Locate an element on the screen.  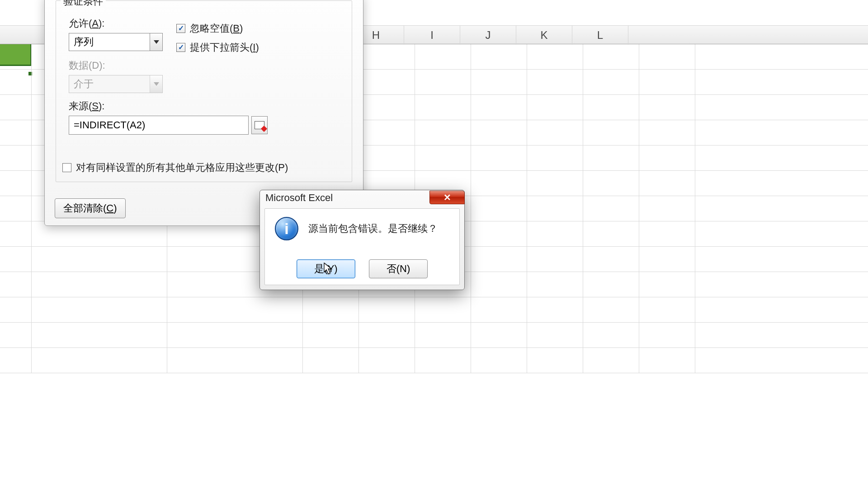
messagebox-body: i 源当前包含错误。是否继续？ 是(Y) 否(N) is located at coordinates (362, 247).